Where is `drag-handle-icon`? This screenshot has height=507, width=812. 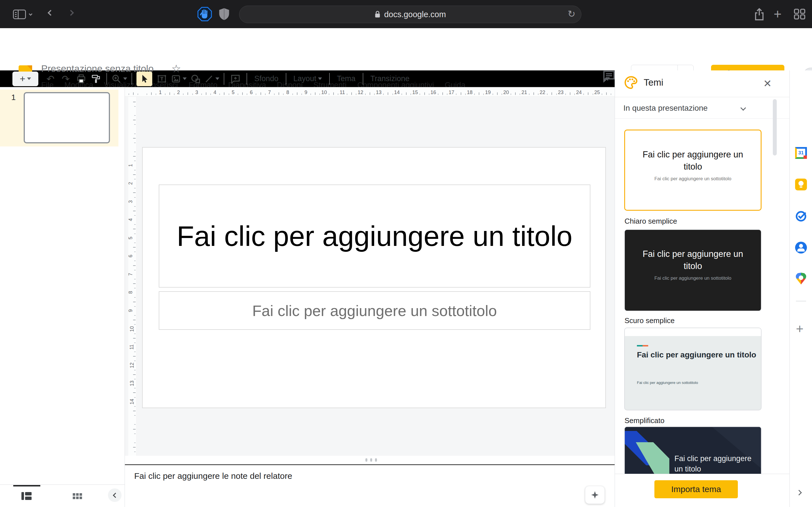 drag-handle-icon is located at coordinates (371, 460).